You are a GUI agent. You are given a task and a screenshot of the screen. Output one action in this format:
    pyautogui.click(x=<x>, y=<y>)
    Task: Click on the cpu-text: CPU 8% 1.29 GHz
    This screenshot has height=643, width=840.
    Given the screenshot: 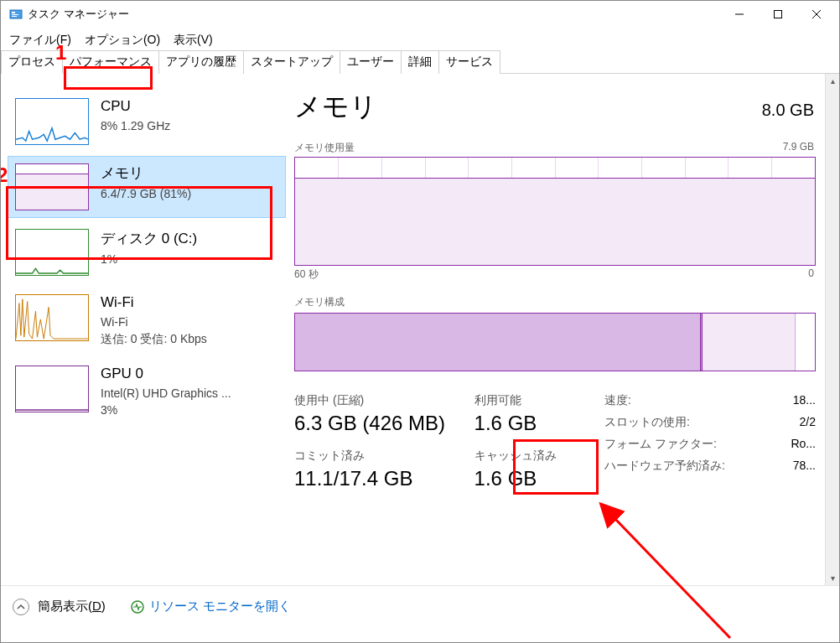 What is the action you would take?
    pyautogui.click(x=136, y=117)
    